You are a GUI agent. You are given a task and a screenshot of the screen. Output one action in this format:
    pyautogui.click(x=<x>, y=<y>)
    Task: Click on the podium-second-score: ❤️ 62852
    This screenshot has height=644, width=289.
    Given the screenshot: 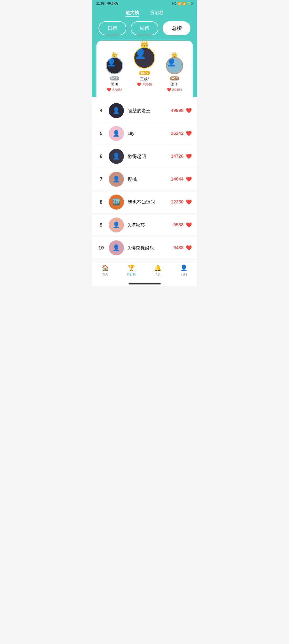 What is the action you would take?
    pyautogui.click(x=114, y=90)
    